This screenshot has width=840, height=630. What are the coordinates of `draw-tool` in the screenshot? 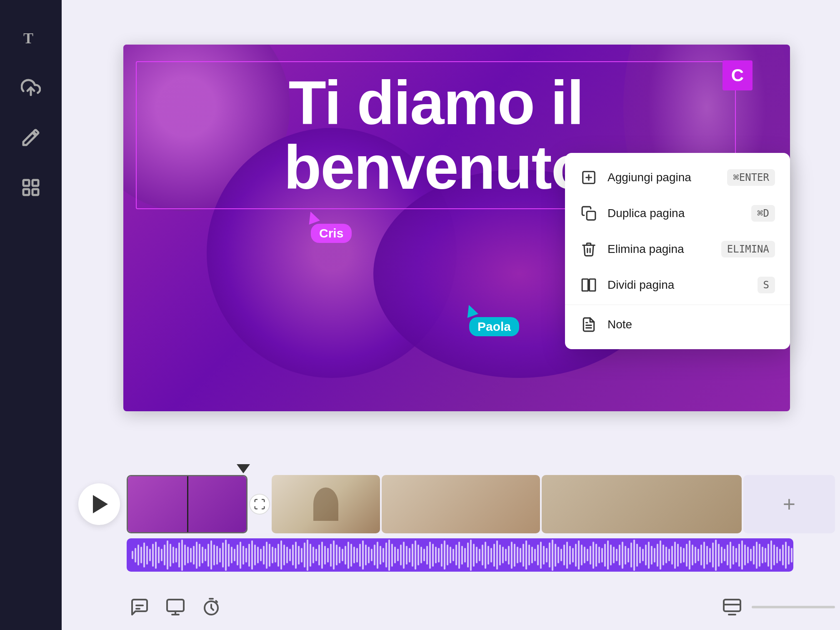 It's located at (31, 138).